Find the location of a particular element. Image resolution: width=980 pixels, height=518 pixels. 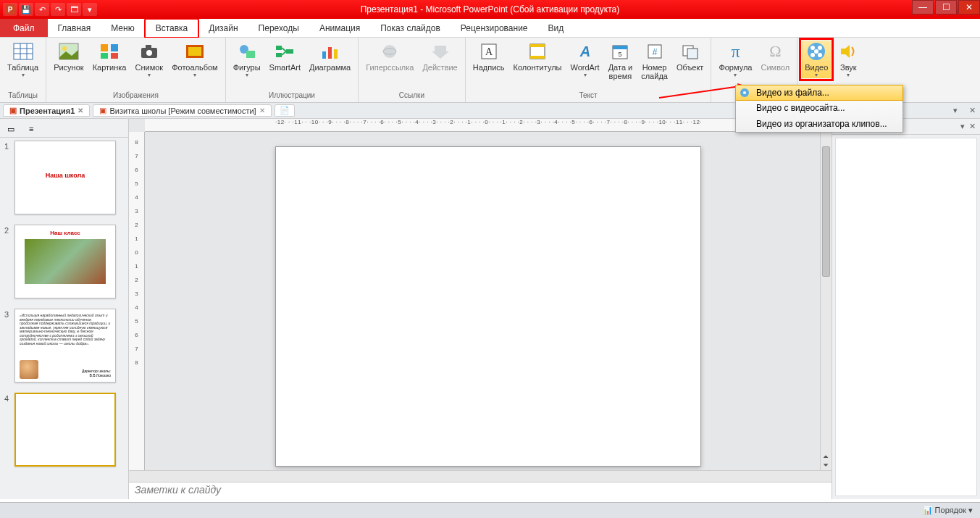

clipart-button: Картинка is located at coordinates (110, 57).